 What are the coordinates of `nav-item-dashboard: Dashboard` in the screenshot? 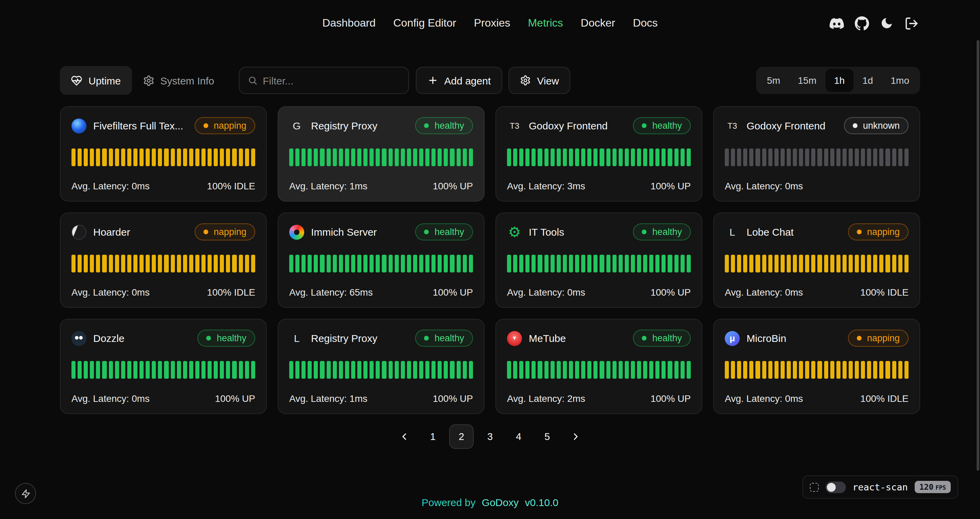 It's located at (349, 23).